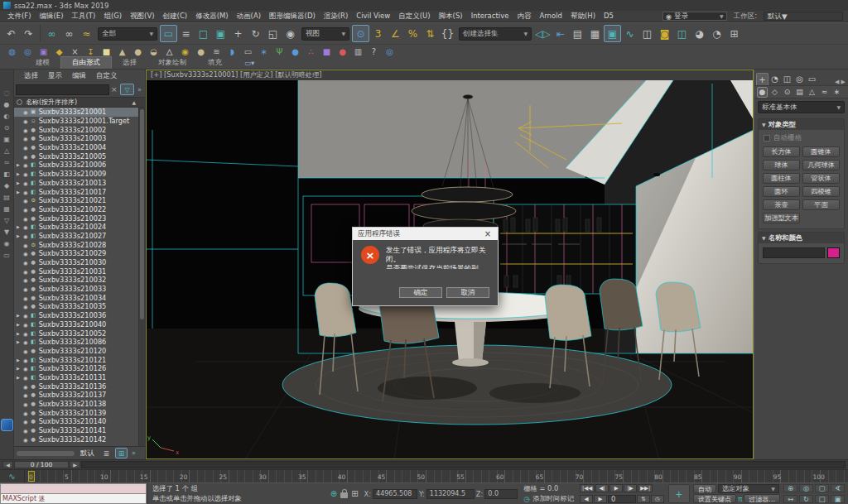  Describe the element at coordinates (255, 33) in the screenshot. I see `select-and-rotate-icon: ↻` at that location.